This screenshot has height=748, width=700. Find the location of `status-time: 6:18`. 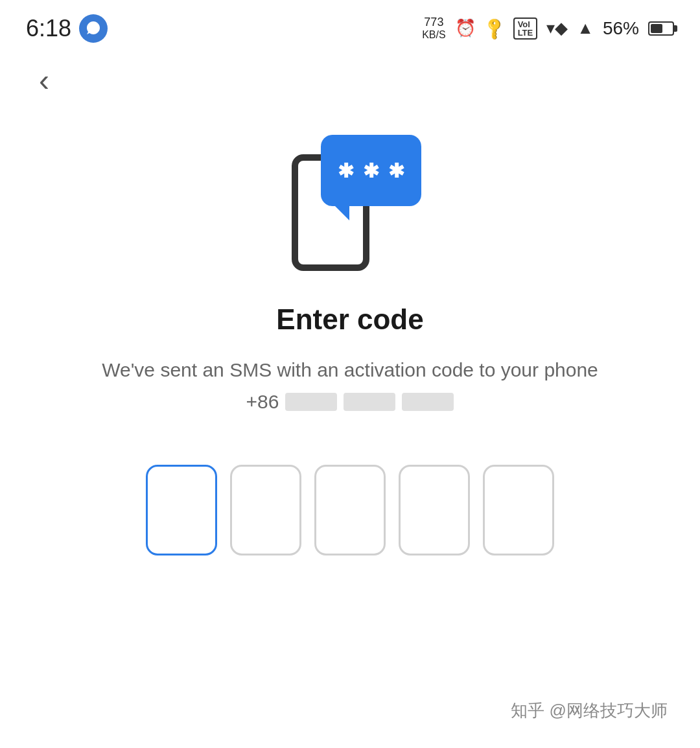

status-time: 6:18 is located at coordinates (49, 29).